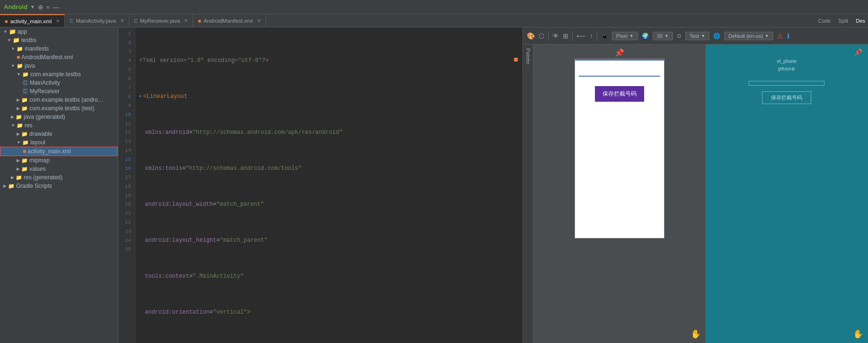 The height and width of the screenshot is (343, 868). What do you see at coordinates (329, 61) in the screenshot?
I see `code-line-1: <?xml version="1.0" encoding="utf-8"?>` at bounding box center [329, 61].